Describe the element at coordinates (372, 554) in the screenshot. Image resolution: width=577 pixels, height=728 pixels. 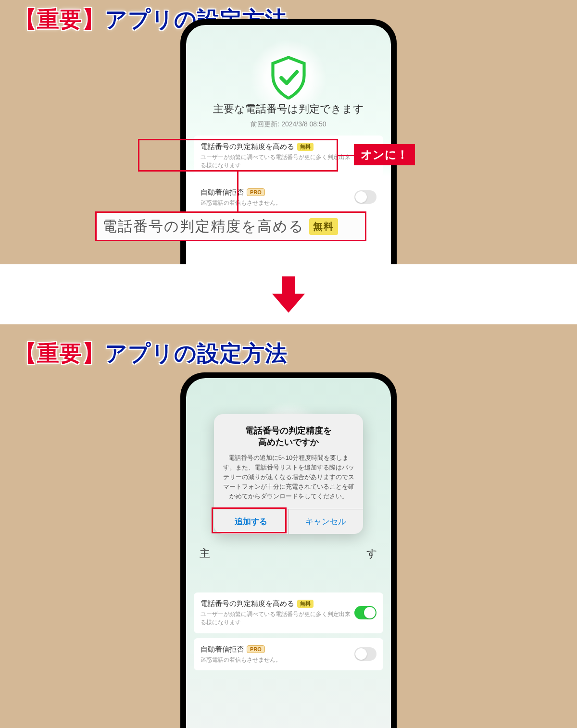
I see `bg-text-right: す` at that location.